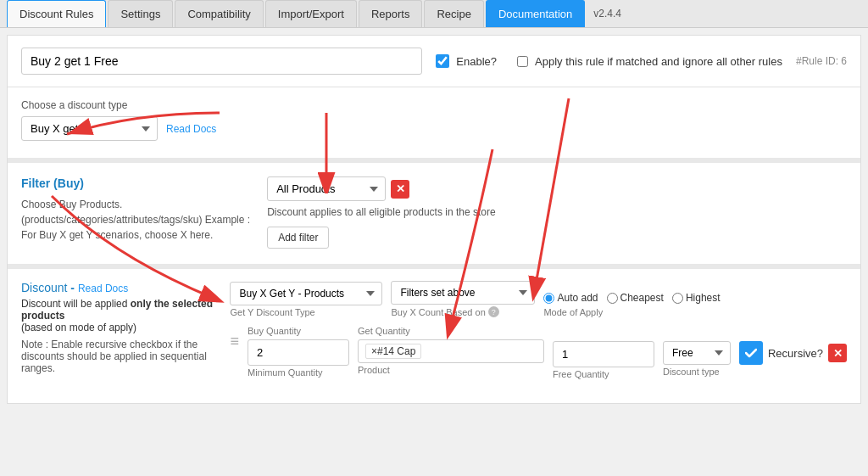 The height and width of the screenshot is (476, 868). What do you see at coordinates (522, 61) in the screenshot?
I see `ignore-checkbox` at bounding box center [522, 61].